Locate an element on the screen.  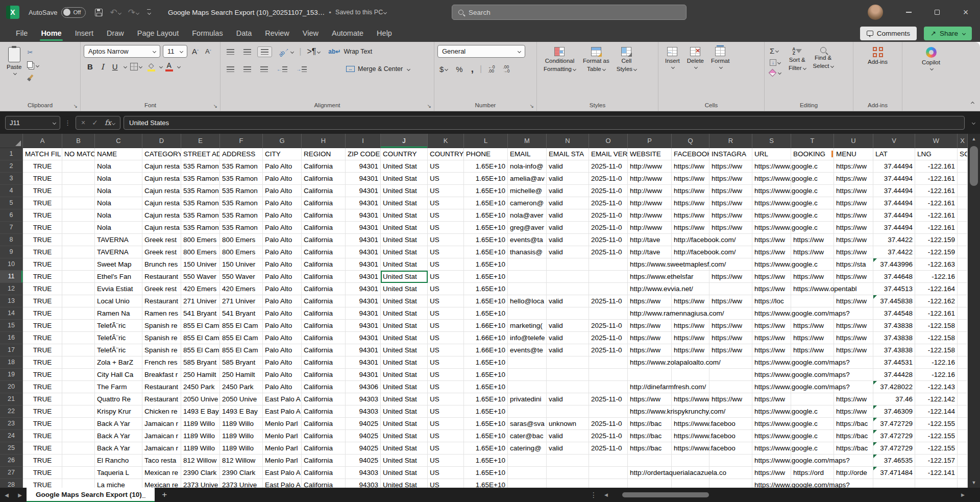
cell-V3: 37.44494 is located at coordinates (894, 179).